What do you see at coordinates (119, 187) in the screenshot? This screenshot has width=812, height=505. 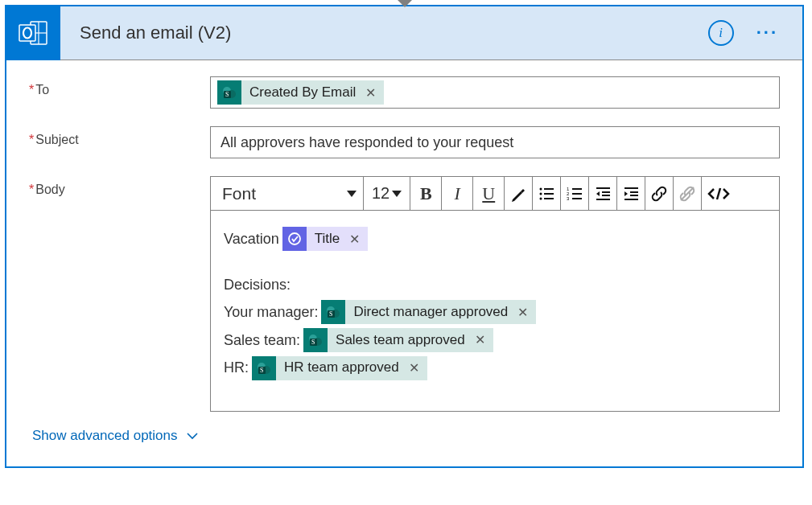 I see `body-label: *Body` at bounding box center [119, 187].